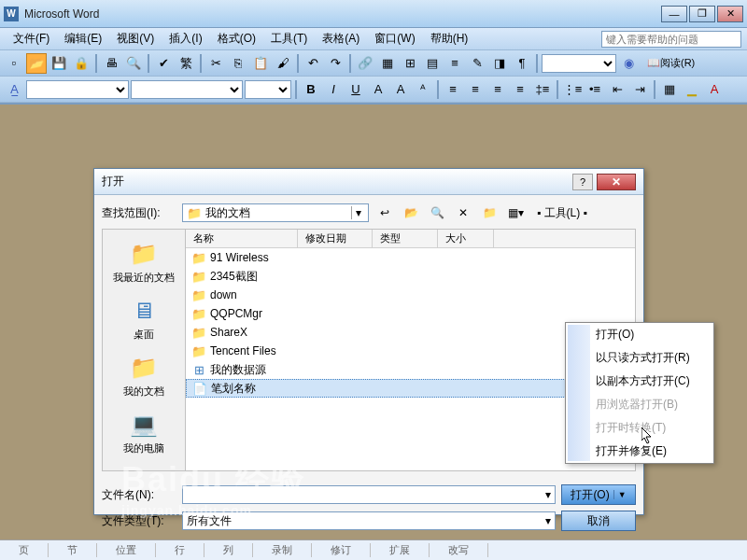 The height and width of the screenshot is (560, 747). Describe the element at coordinates (437, 213) in the screenshot. I see `search-web-icon: 🔍` at that location.